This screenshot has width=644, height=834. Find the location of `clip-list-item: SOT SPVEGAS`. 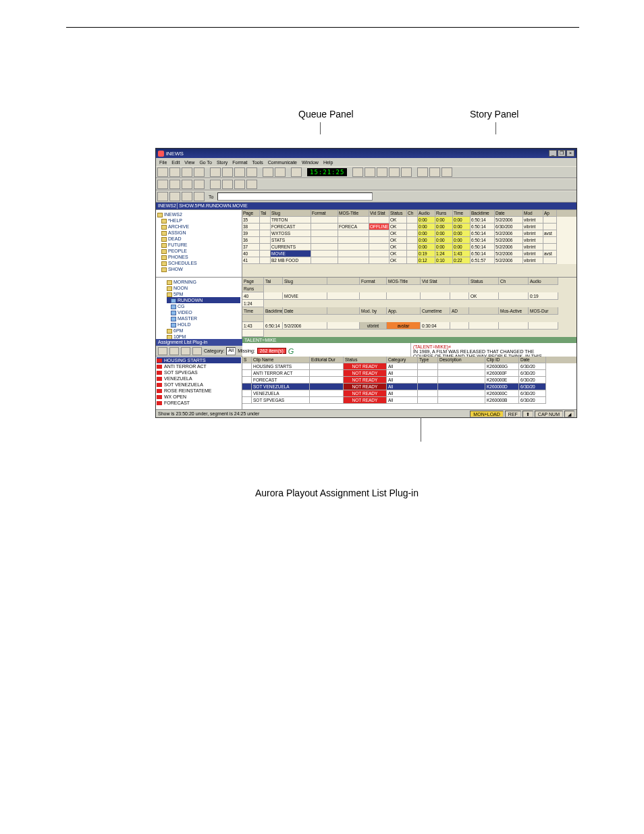

clip-list-item: SOT SPVEGAS is located at coordinates (198, 373).